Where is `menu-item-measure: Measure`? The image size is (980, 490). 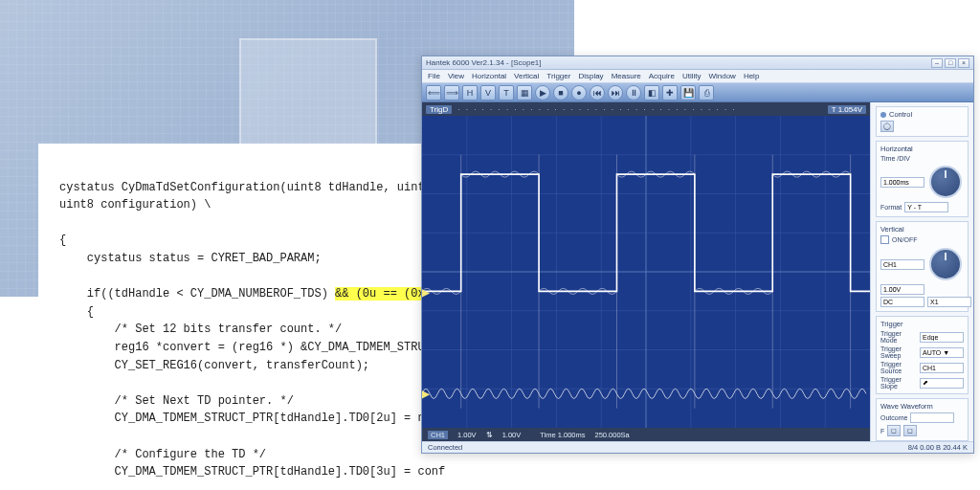 menu-item-measure: Measure is located at coordinates (626, 77).